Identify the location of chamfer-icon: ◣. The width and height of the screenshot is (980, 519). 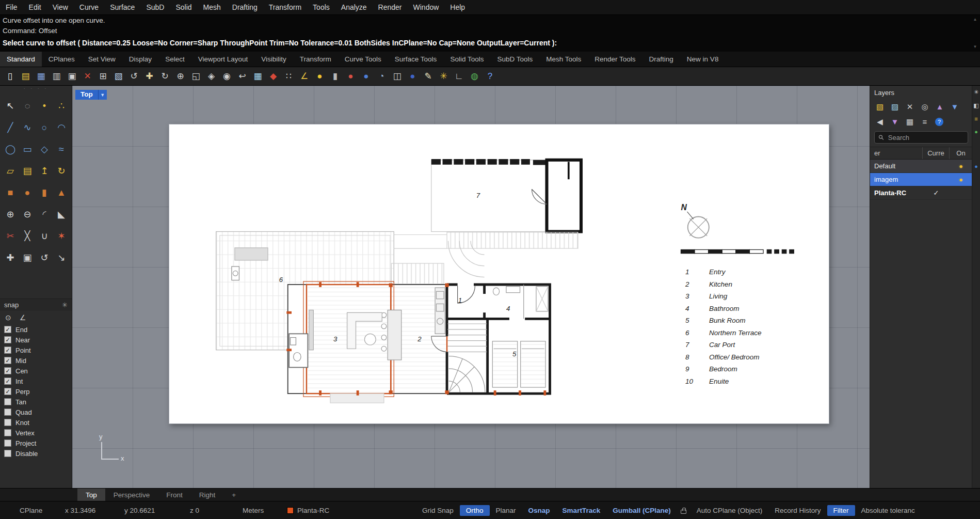
(62, 214).